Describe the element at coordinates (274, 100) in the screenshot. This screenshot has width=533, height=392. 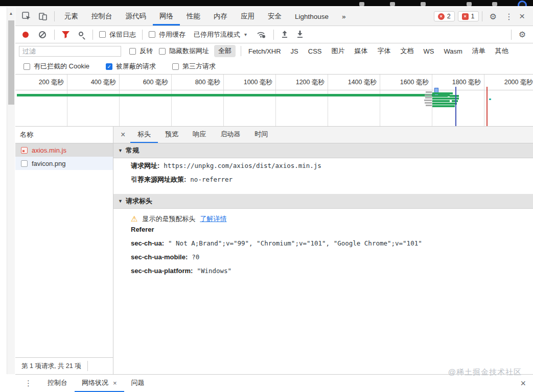
I see `network-overview-timeline: 200 毫秒400 毫秒600 毫秒800 毫秒1000 毫秒1200 毫秒14…` at that location.